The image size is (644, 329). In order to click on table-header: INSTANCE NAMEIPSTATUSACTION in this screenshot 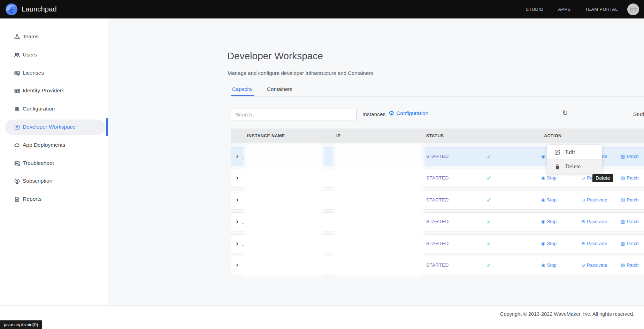, I will do `click(437, 136)`.